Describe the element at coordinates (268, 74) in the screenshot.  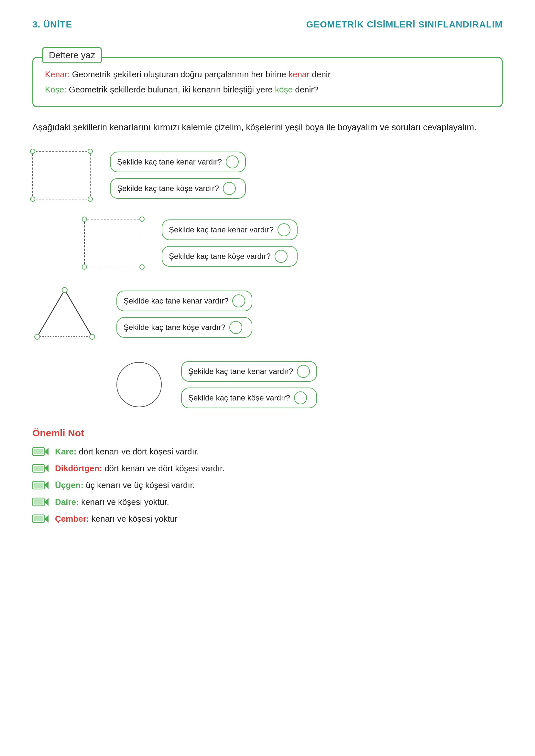
I see `definition-kenar: Kenar: Geometrik şekilleri oluşturan doğ…` at that location.